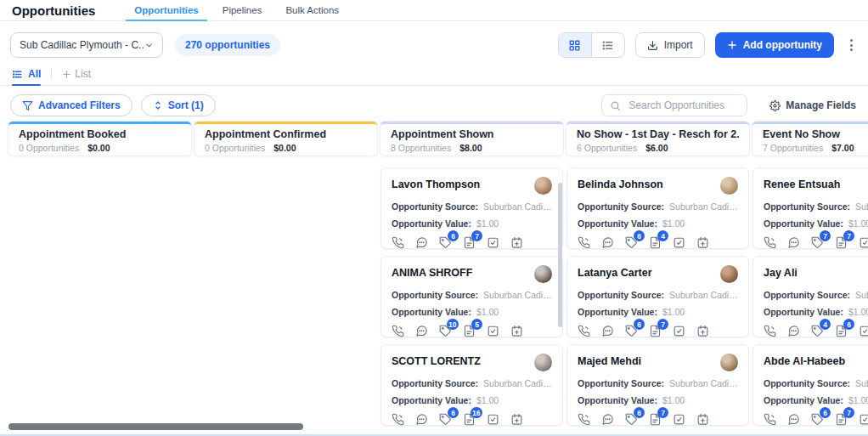 This screenshot has width=868, height=436. Describe the element at coordinates (656, 243) in the screenshot. I see `notes-icon: 4` at that location.